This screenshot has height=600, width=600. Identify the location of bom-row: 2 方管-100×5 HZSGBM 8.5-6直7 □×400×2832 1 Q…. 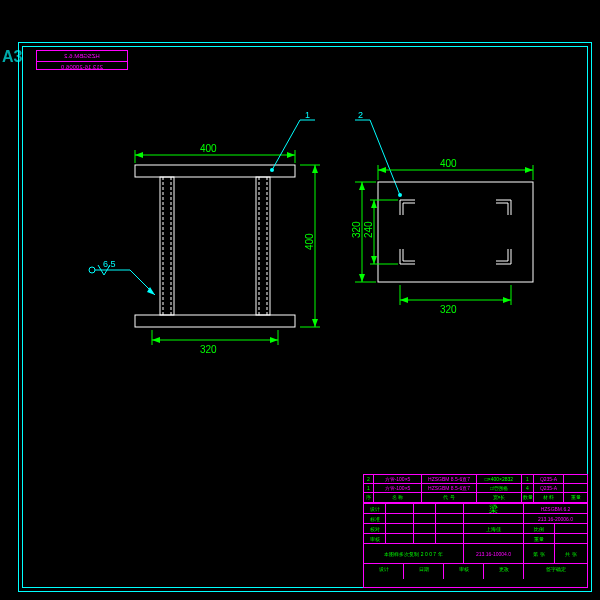
(476, 480).